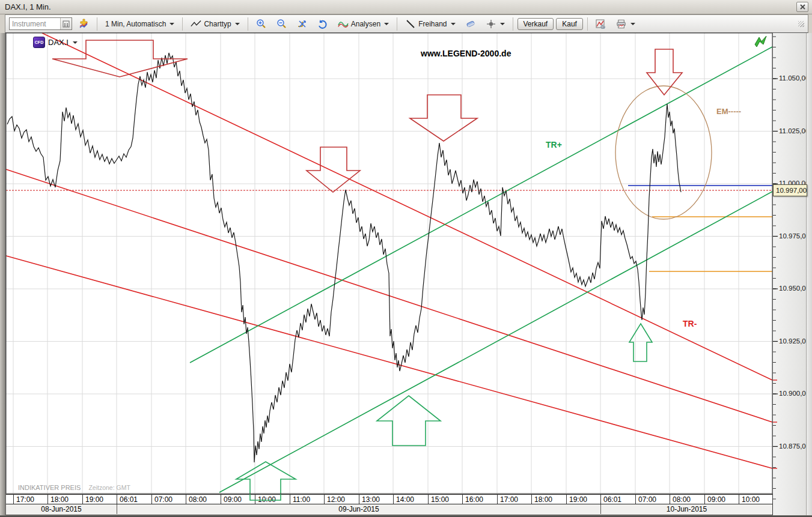 The image size is (812, 517). I want to click on cfd-badge-icon: CFD, so click(39, 42).